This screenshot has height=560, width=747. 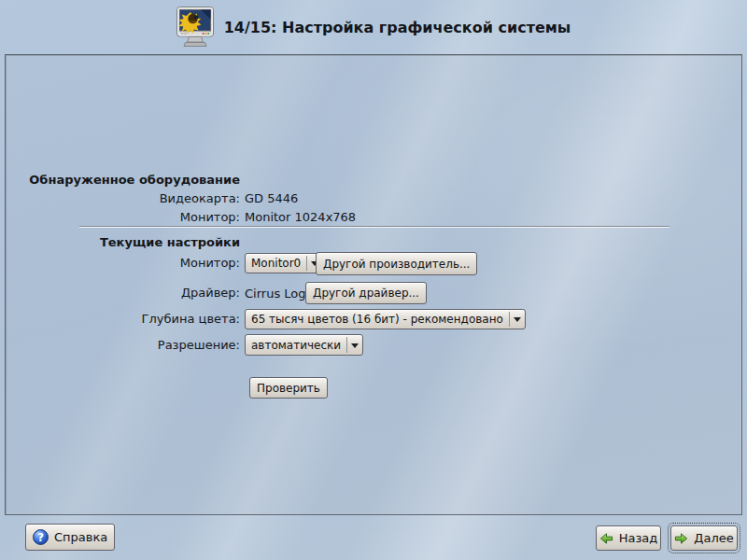 What do you see at coordinates (628, 538) in the screenshot?
I see `back-button: Назад` at bounding box center [628, 538].